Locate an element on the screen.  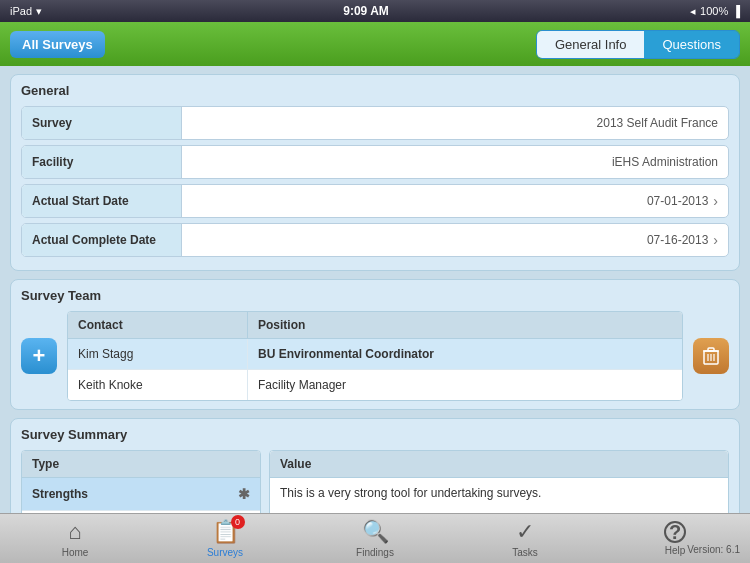
start-date-label: Actual Start Date is located at coordinates (102, 201).